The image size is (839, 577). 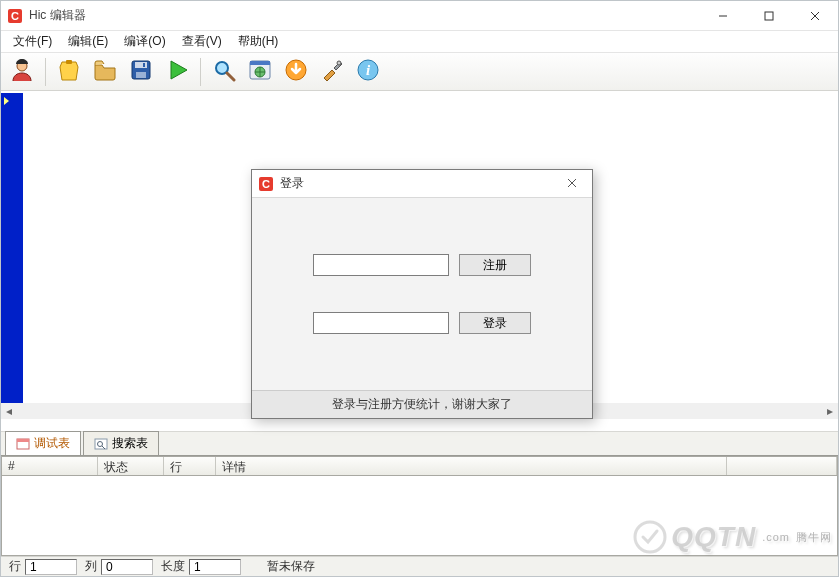 What do you see at coordinates (22, 72) in the screenshot?
I see `user-icon` at bounding box center [22, 72].